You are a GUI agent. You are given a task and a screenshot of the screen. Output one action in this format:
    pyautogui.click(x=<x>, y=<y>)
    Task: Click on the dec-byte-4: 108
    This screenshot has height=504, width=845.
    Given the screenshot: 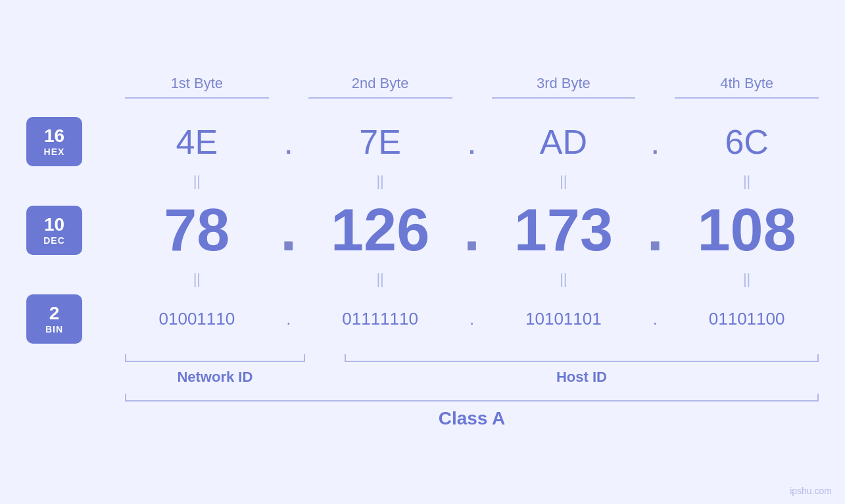 What is the action you would take?
    pyautogui.click(x=747, y=230)
    